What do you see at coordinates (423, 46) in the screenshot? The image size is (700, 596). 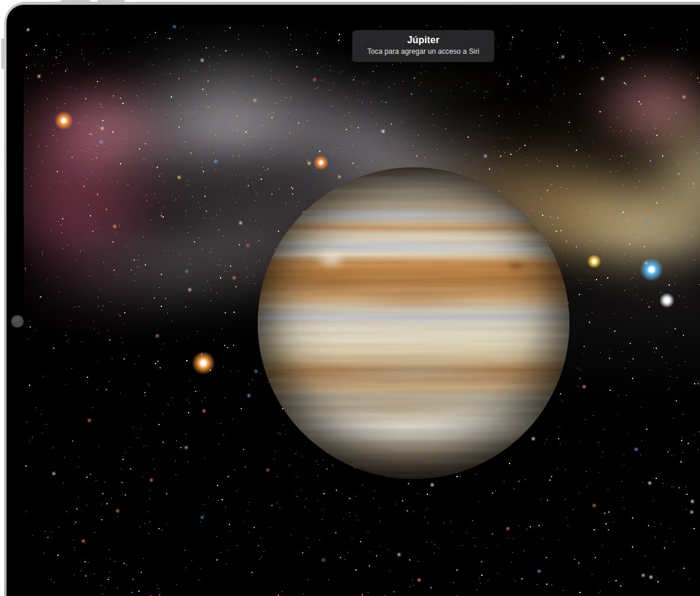 I see `siri-suggestion-banner: Júpiter Toca para agregar un acceso a Si…` at bounding box center [423, 46].